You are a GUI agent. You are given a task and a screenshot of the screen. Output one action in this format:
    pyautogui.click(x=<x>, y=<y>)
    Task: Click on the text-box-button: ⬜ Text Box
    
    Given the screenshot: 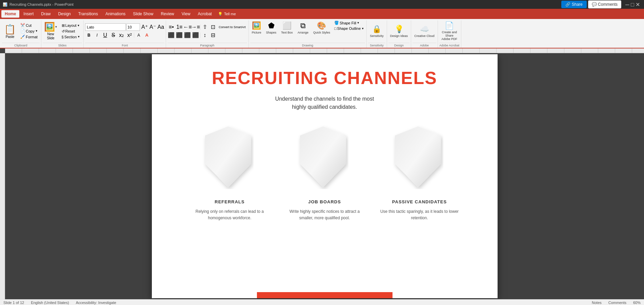 What is the action you would take?
    pyautogui.click(x=287, y=28)
    